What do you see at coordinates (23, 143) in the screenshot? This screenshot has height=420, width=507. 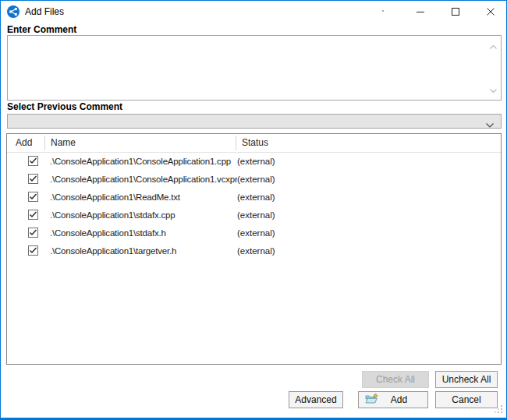 I see `column-header-add: Add` at bounding box center [23, 143].